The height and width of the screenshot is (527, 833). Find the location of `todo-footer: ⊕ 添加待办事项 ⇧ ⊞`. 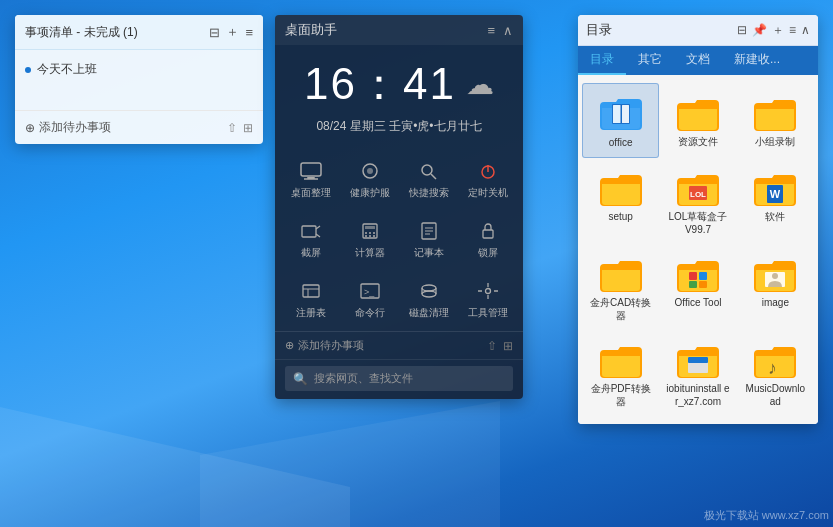

todo-footer: ⊕ 添加待办事项 ⇧ ⊞ is located at coordinates (139, 127).